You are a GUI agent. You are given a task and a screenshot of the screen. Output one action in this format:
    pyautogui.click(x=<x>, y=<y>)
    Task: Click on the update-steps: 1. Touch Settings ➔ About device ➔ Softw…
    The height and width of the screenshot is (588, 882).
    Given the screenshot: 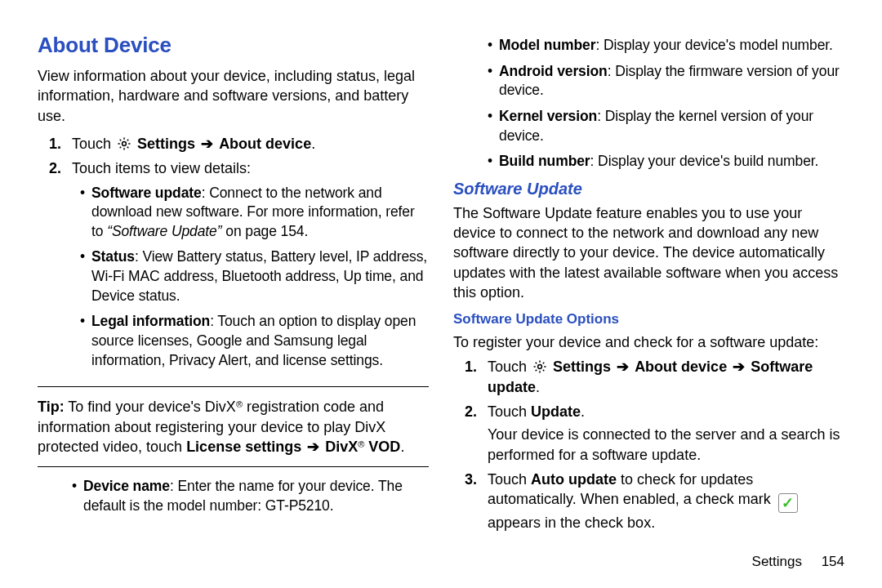 What is the action you would take?
    pyautogui.click(x=655, y=444)
    